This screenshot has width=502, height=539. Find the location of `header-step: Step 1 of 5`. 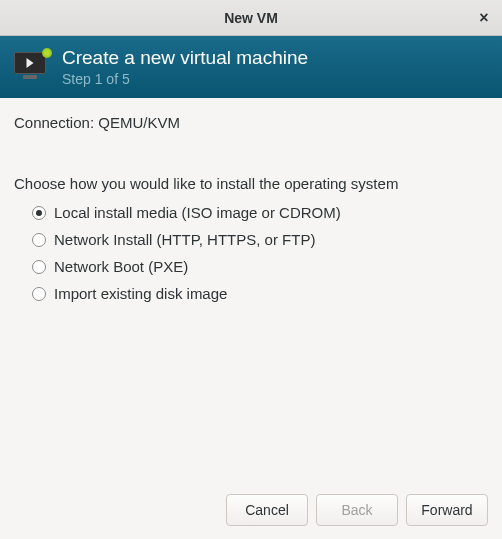

header-step: Step 1 of 5 is located at coordinates (185, 79).